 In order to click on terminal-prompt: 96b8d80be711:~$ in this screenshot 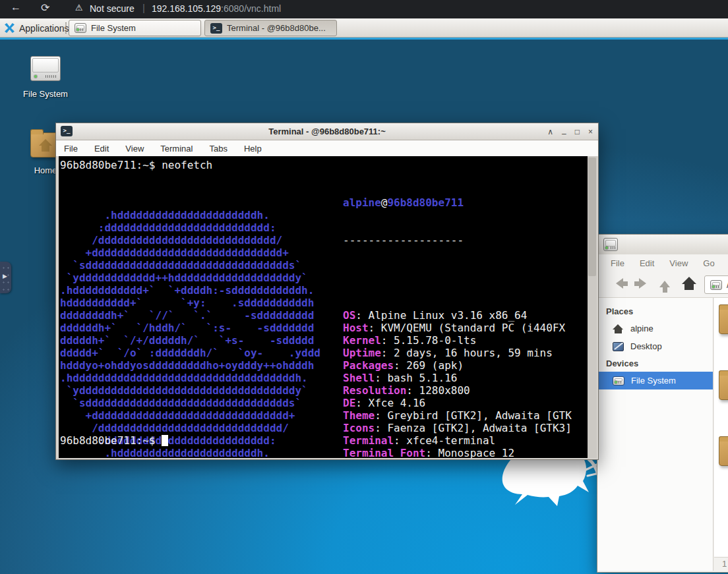, I will do `click(114, 440)`.